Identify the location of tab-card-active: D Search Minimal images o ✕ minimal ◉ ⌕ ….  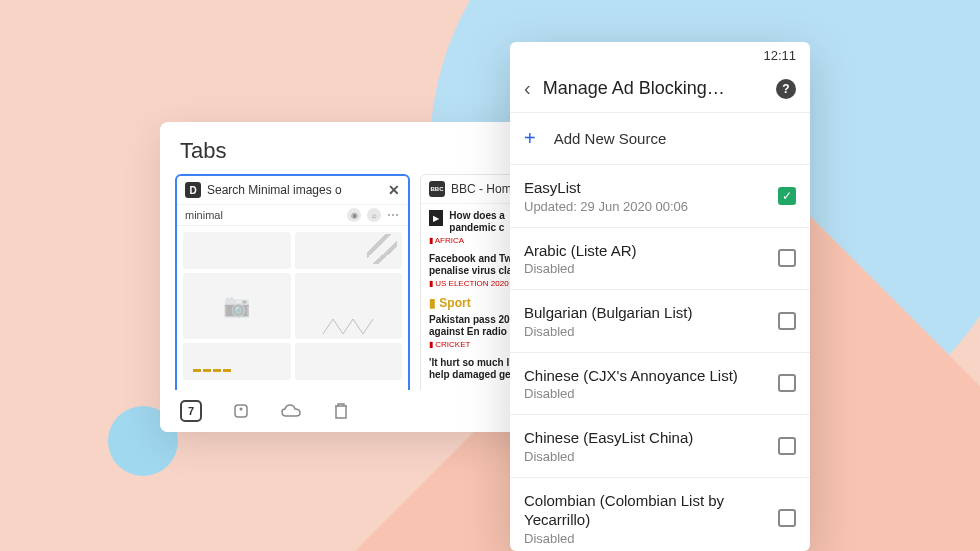
(292, 285).